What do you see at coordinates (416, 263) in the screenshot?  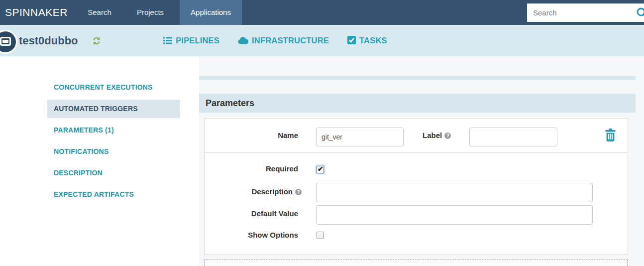 I see `add-parameter-dropzone` at bounding box center [416, 263].